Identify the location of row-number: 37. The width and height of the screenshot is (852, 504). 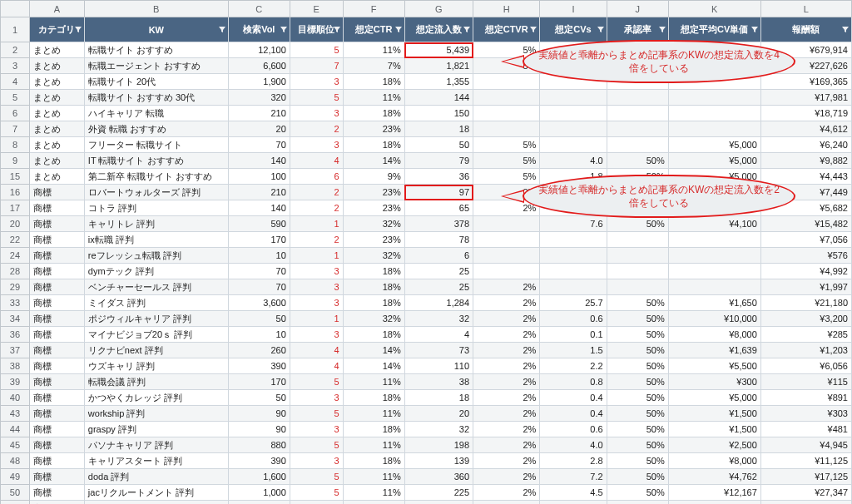
(15, 351).